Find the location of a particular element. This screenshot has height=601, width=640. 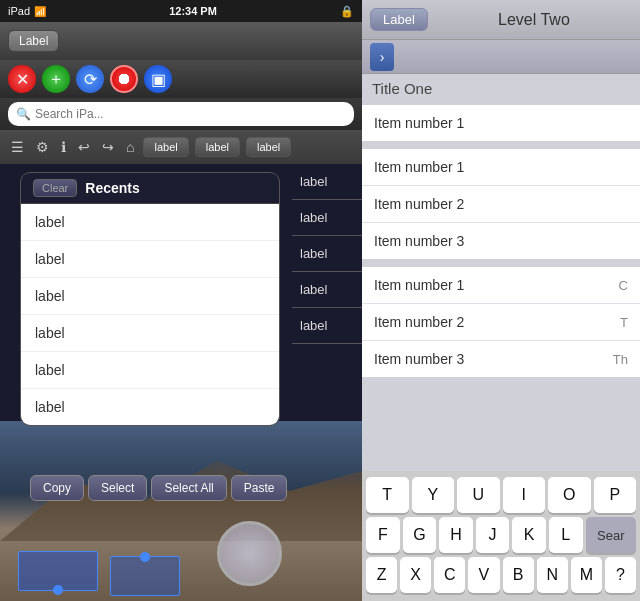

status-time: 12:34 PM is located at coordinates (193, 11).